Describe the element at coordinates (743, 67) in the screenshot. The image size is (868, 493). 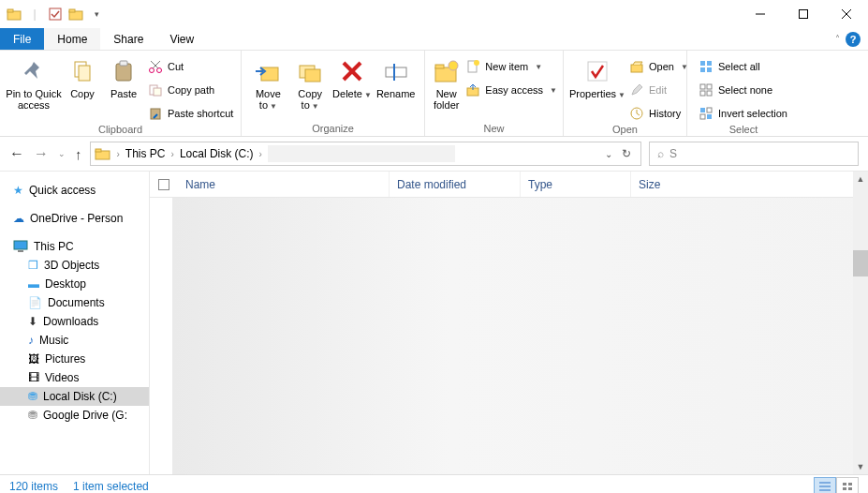
I see `select-all-button: Select all` at that location.